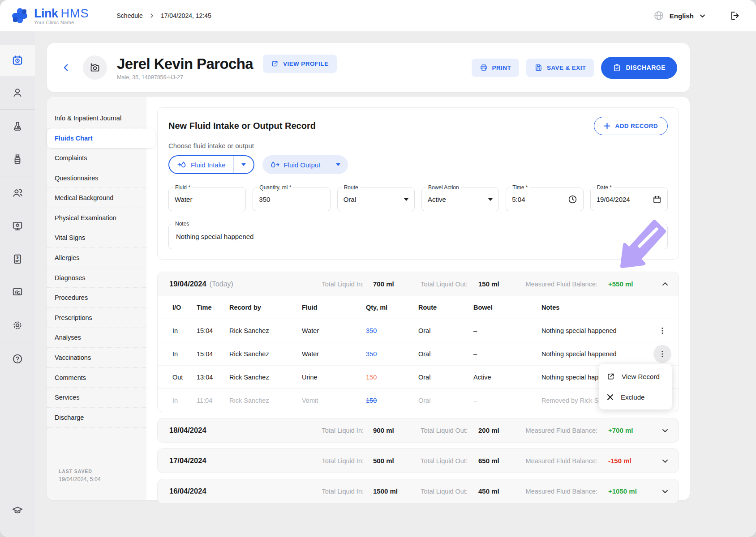  I want to click on nav-item-questionnaires: Questionnaires, so click(97, 178).